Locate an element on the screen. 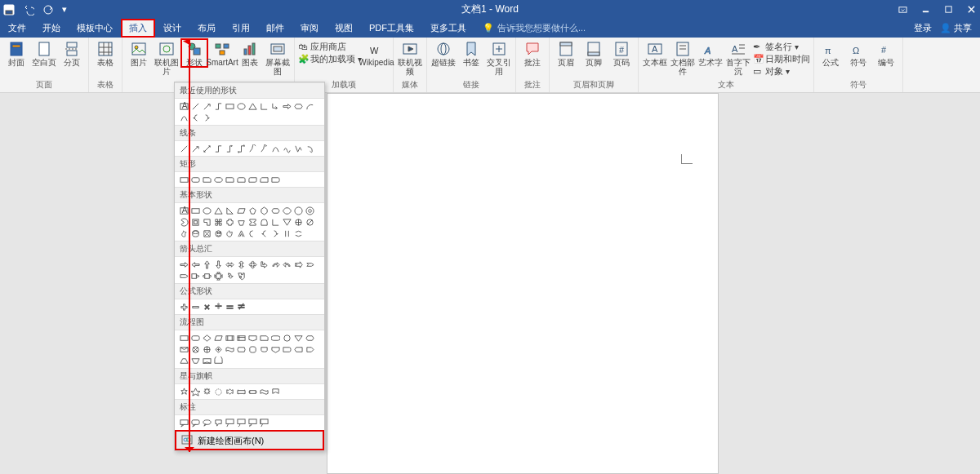 The height and width of the screenshot is (474, 980). shape-triangle is located at coordinates (252, 106).